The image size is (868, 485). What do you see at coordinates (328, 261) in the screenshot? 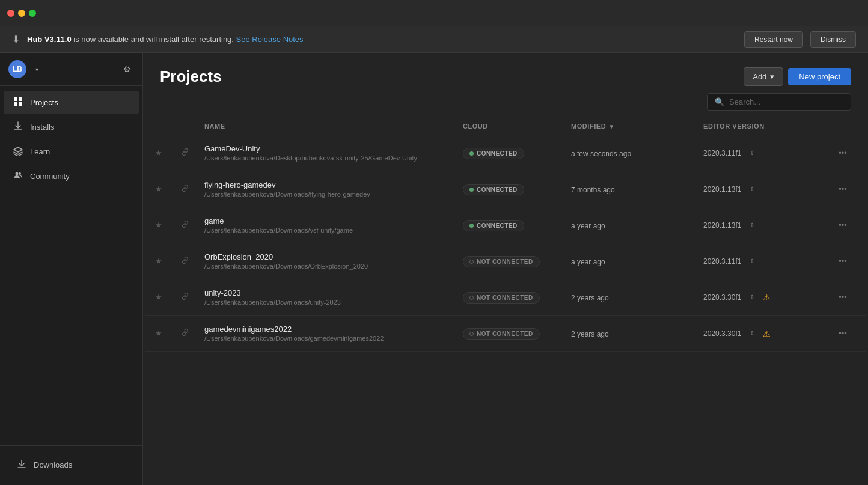
I see `name-cell-orbexplosion-2020: OrbExplosion_2020 /Users/lenkabubenkova/…` at bounding box center [328, 261].